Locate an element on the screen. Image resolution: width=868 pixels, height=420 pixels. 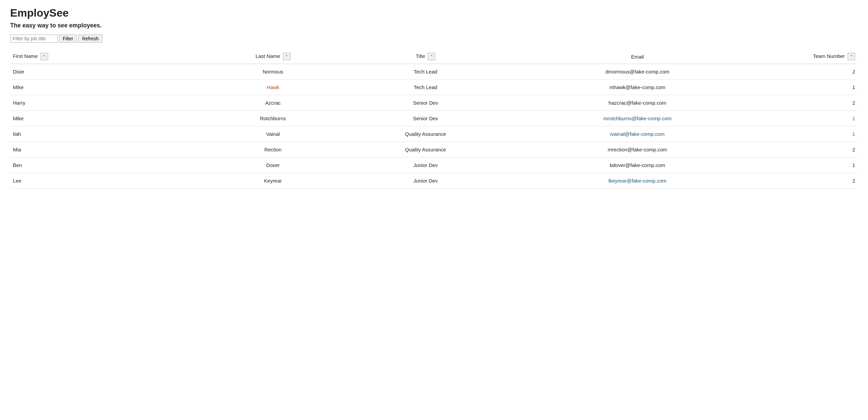
sort-firstname-button: ⌃ is located at coordinates (44, 57).